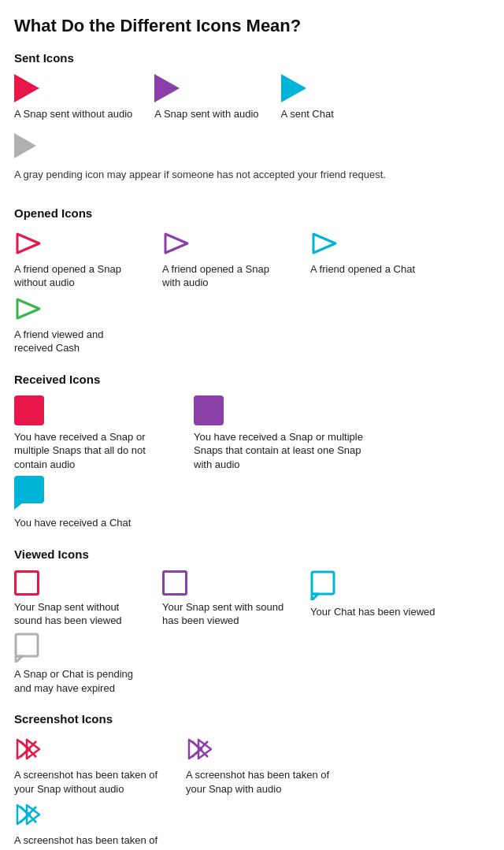 The width and height of the screenshot is (504, 850). I want to click on opened-chat-label: A friend opened a Chat, so click(362, 269).